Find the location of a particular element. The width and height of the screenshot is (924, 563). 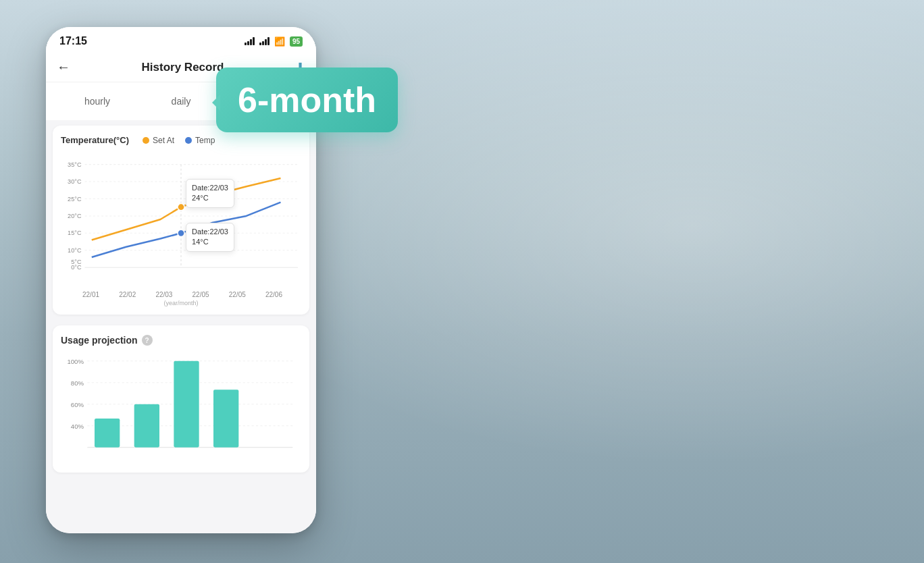

svg-text: 0°C is located at coordinates (76, 267).